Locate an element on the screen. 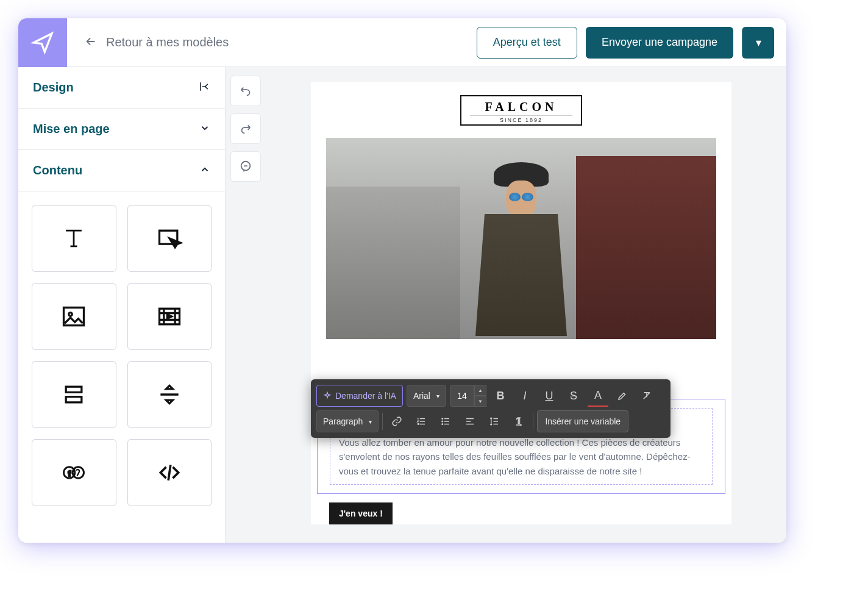  back-label: Retour à mes modèles is located at coordinates (167, 43).